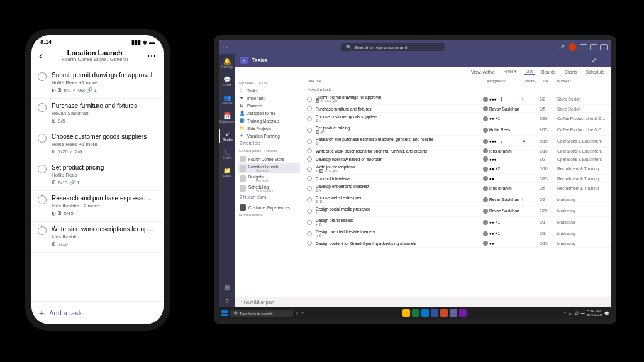  Describe the element at coordinates (435, 313) in the screenshot. I see `tb-word-icon` at that location.